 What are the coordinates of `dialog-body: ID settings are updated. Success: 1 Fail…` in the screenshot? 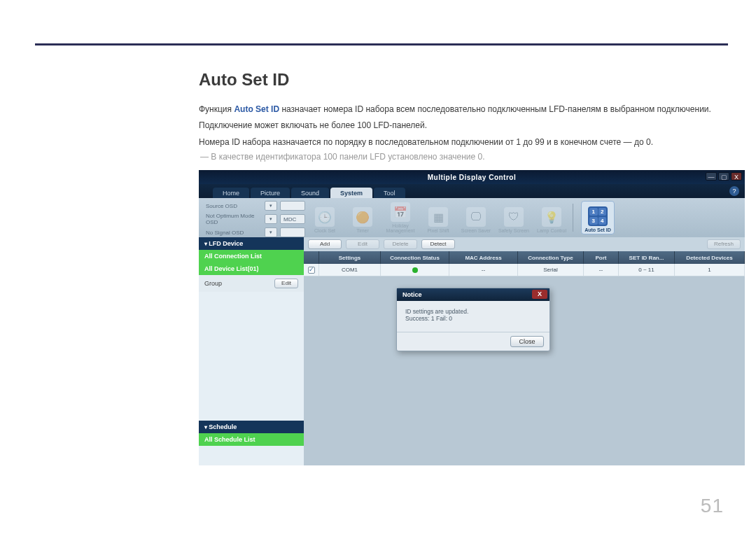 It's located at (473, 316).